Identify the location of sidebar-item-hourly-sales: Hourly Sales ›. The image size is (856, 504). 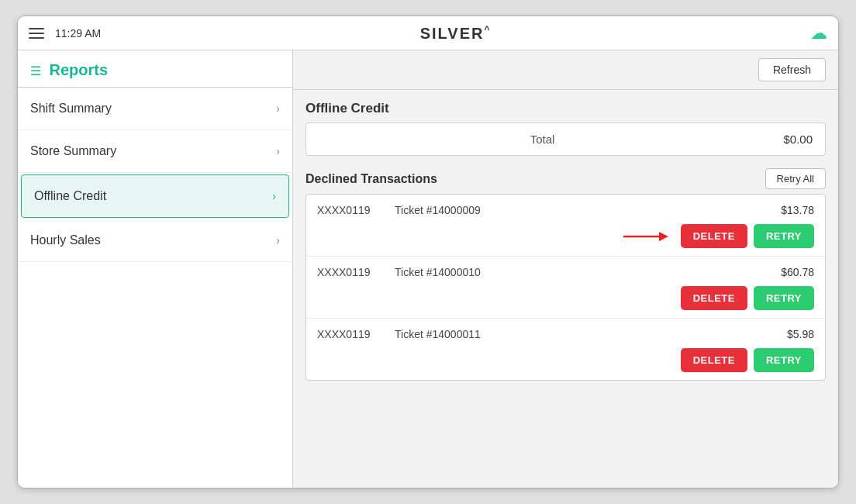
(155, 240).